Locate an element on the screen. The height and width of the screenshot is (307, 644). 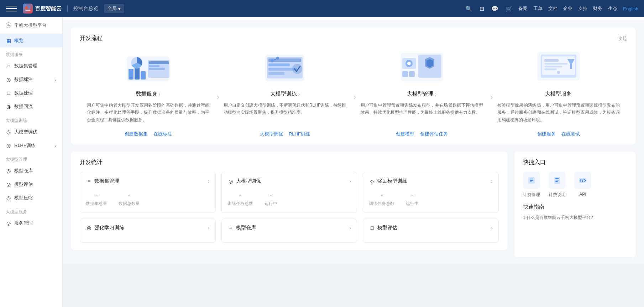
sidebar-scroll: ▦ 概览 数据服务 ≡ 数据集管理 ◎ 数据标注 ∨ □ 数据处理 ◑ 数据回流… is located at coordinates (31, 149).